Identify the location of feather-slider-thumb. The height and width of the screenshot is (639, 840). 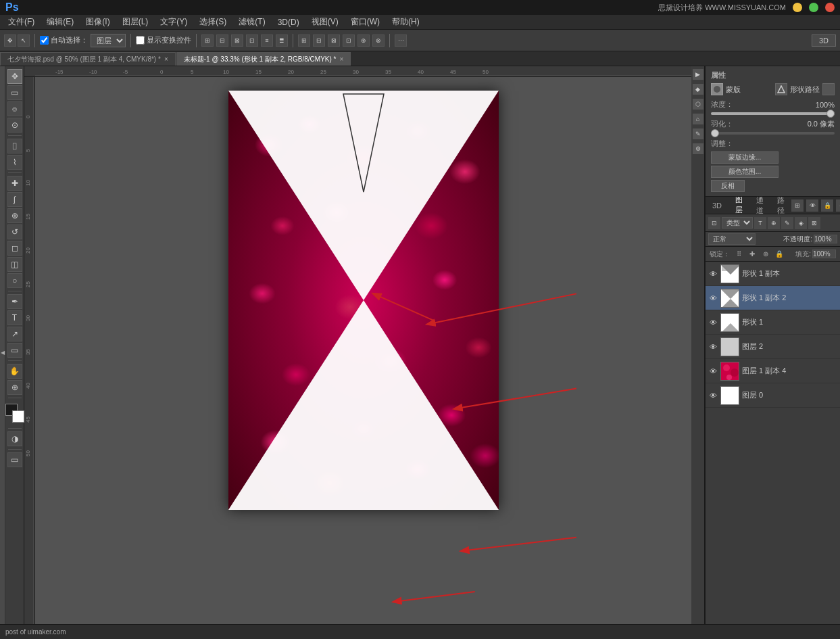
(715, 133).